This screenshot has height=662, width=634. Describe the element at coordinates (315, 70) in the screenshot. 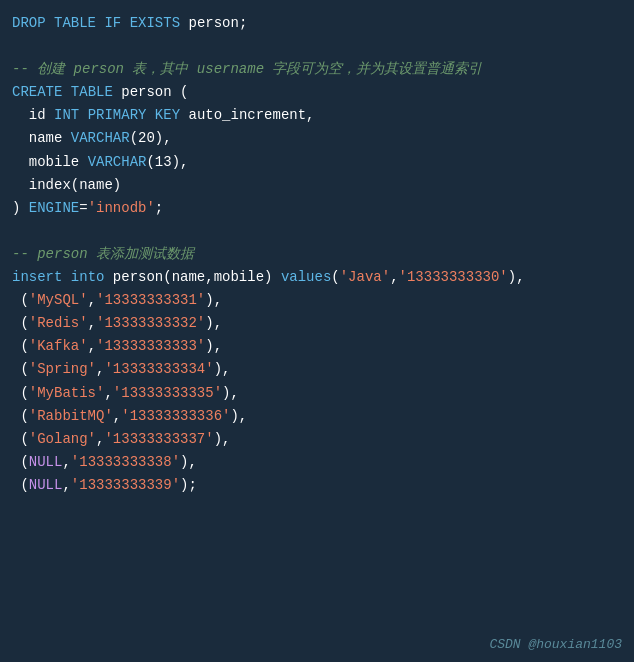

I see `line-3: -- 创建 person 表，其中 username 字段可为空，并为其设置普通…` at that location.